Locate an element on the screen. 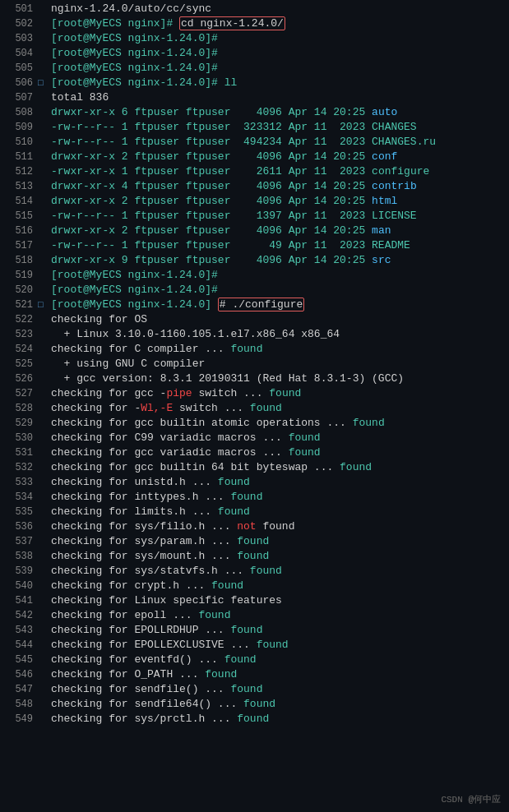 The width and height of the screenshot is (509, 812). line-content: nginx-1.24.0/auto/cc/sync is located at coordinates (278, 9).